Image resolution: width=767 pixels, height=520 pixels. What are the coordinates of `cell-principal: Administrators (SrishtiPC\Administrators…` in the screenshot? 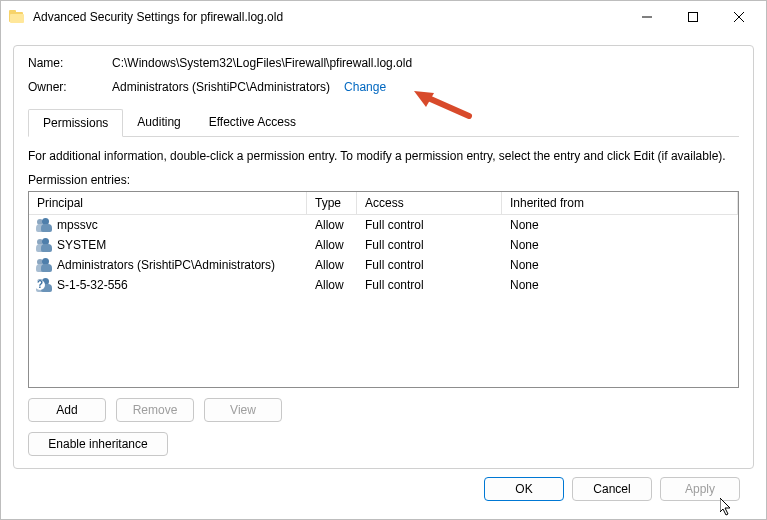 It's located at (168, 265).